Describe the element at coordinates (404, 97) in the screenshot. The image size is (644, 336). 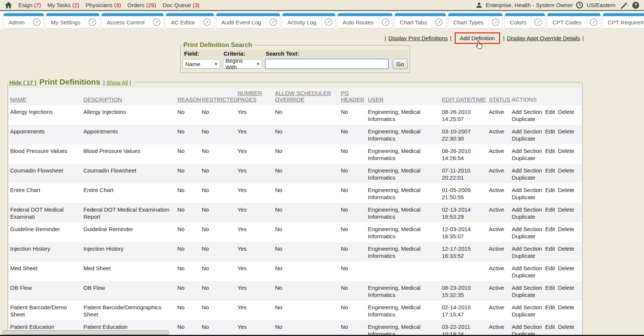
I see `column-header-user: USER` at that location.